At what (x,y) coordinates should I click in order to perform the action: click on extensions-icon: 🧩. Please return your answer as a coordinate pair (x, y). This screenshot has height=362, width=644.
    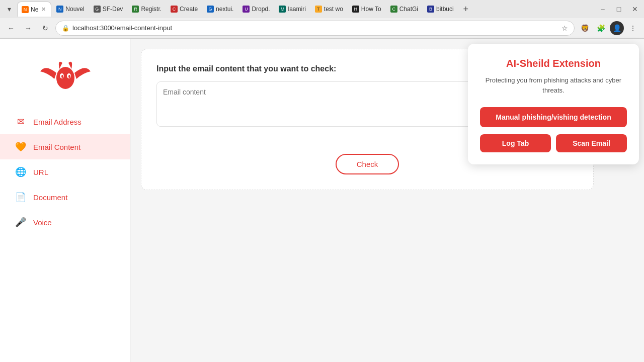
    Looking at the image, I should click on (601, 28).